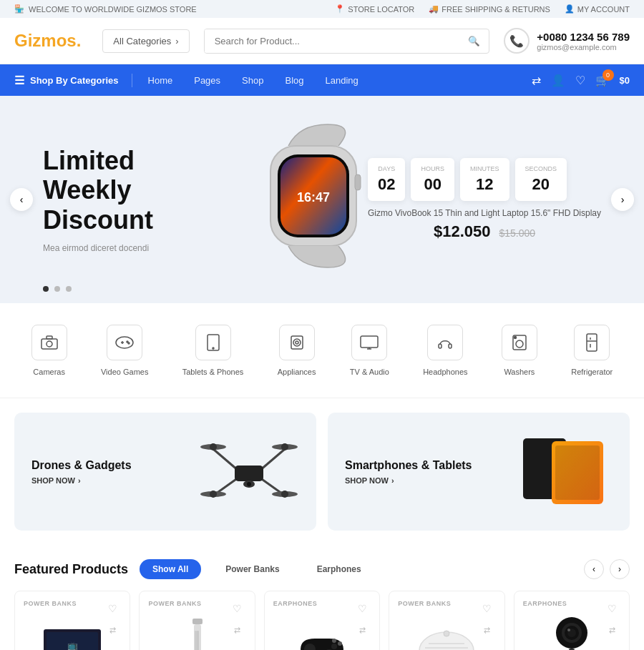  I want to click on hero-title: Limited Weekly Discount, so click(129, 190).